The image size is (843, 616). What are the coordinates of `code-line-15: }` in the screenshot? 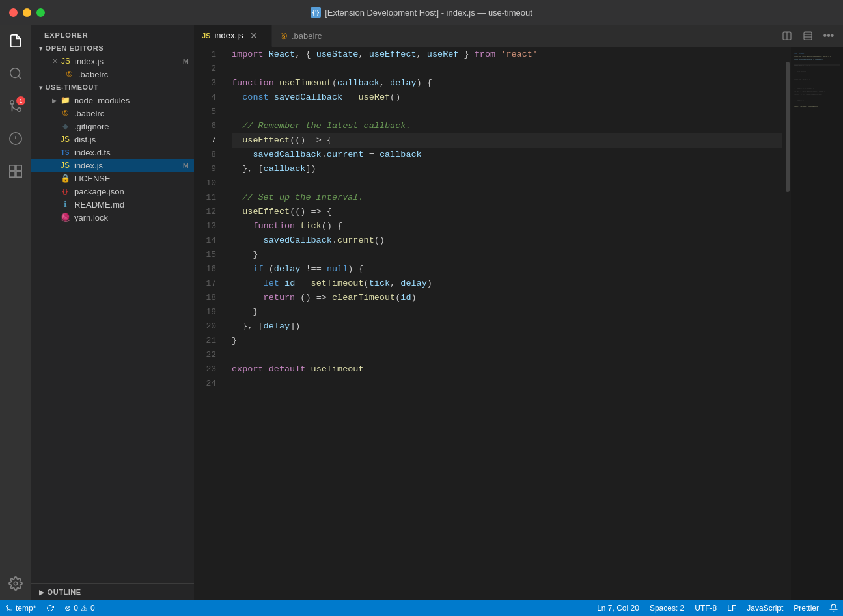 It's located at (506, 255).